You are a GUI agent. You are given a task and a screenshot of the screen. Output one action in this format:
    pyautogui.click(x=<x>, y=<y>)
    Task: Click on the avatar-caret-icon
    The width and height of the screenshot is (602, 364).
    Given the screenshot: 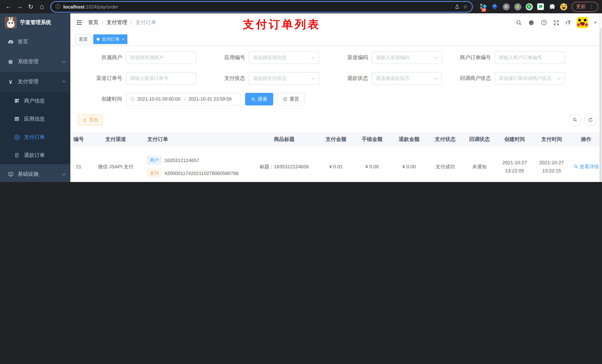 What is the action you would take?
    pyautogui.click(x=595, y=22)
    